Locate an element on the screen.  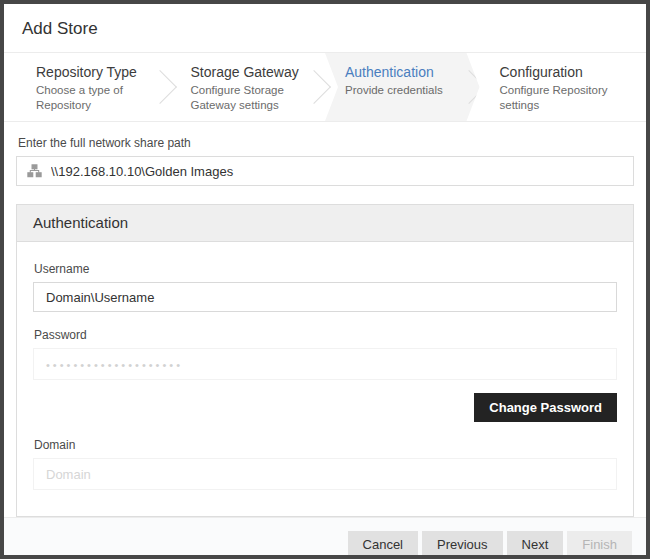
change-password-button: Change Password is located at coordinates (546, 408).